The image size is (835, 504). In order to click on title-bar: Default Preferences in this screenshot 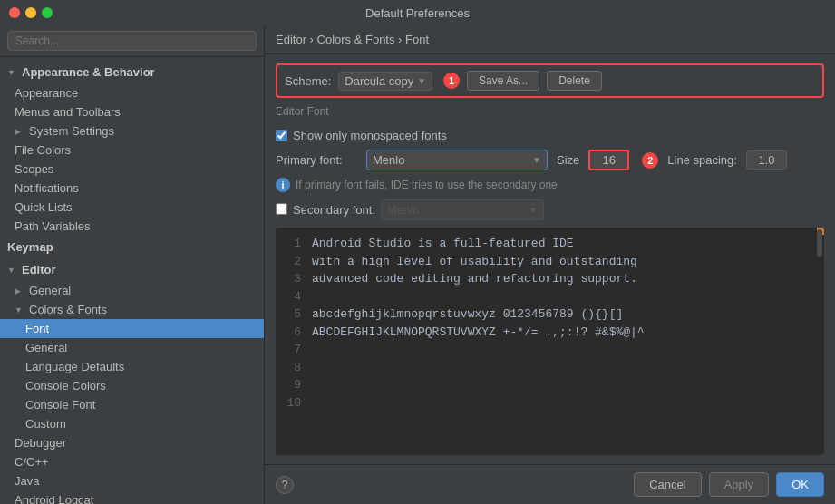, I will do `click(417, 13)`.